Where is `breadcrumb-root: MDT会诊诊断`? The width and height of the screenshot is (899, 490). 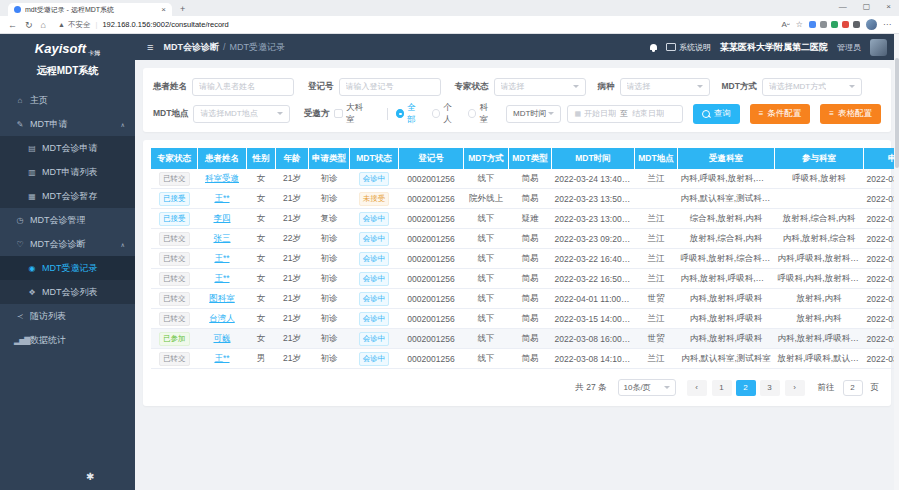
breadcrumb-root: MDT会诊诊断 is located at coordinates (191, 48).